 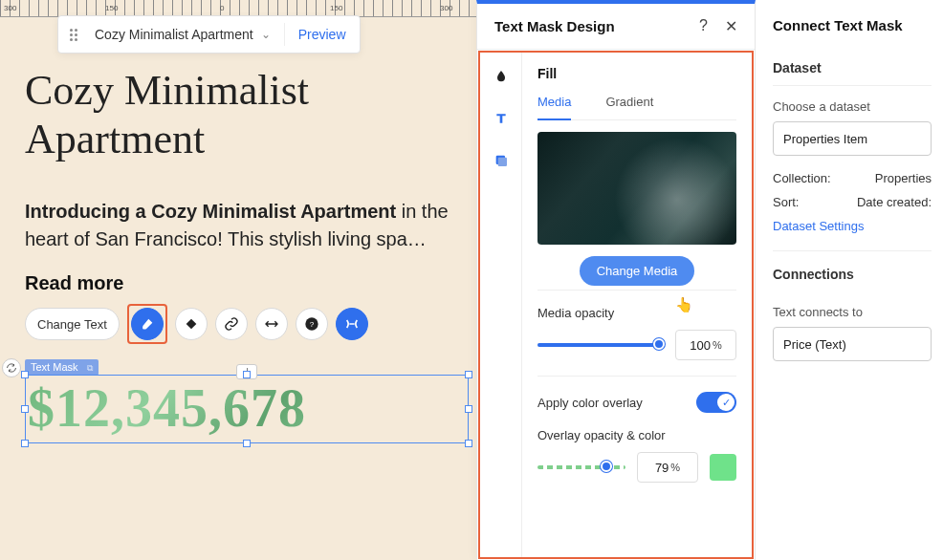 What do you see at coordinates (147, 324) in the screenshot?
I see `brush-icon` at bounding box center [147, 324].